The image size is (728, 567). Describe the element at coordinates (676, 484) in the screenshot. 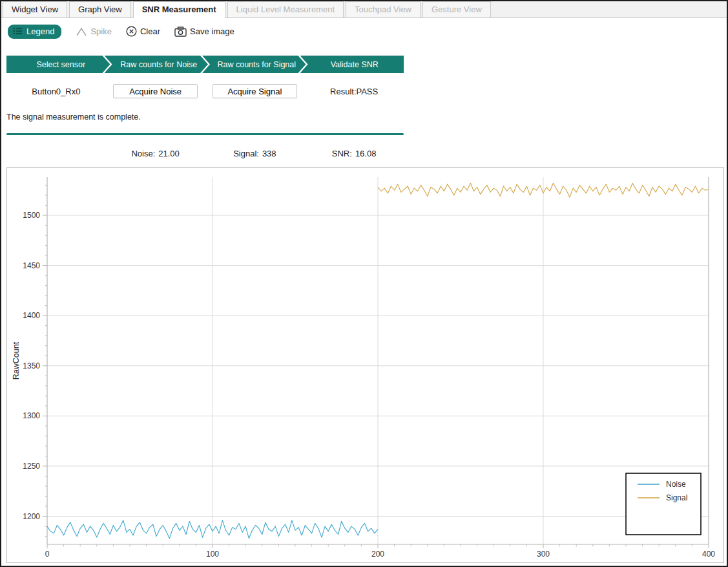

I see `legend-noise-label: Noise` at that location.